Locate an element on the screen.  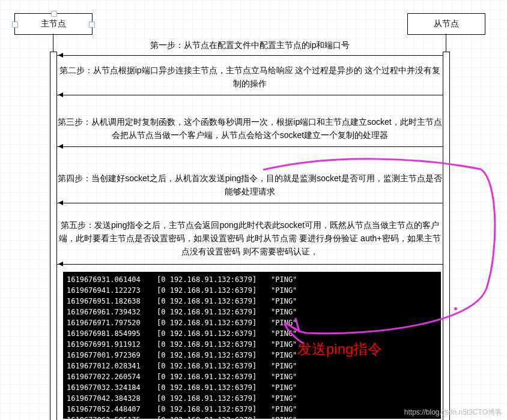
node-master-label: 主节点 is located at coordinates (53, 24).